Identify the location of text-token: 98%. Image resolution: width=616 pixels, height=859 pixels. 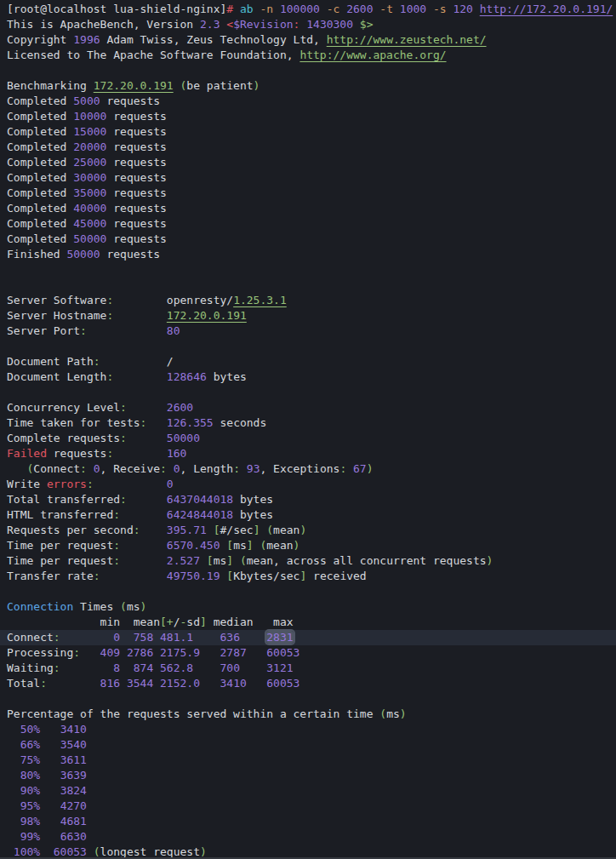
(31, 821).